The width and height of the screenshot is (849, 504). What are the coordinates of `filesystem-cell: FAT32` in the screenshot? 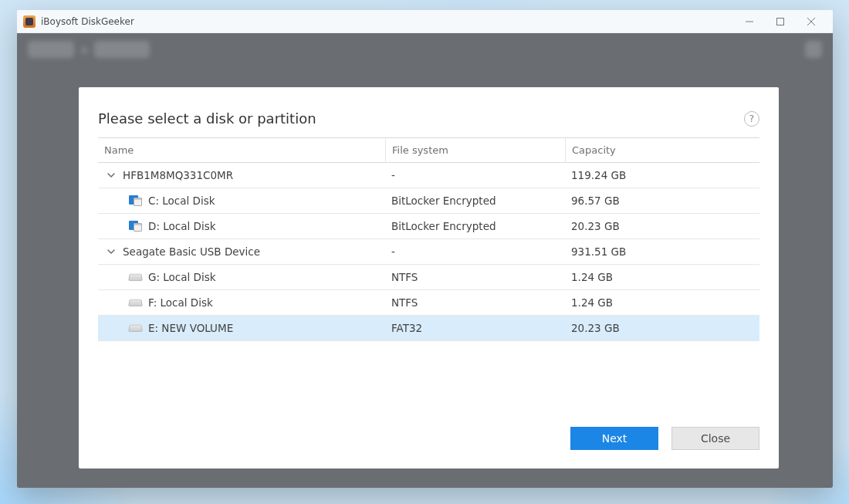 It's located at (475, 328).